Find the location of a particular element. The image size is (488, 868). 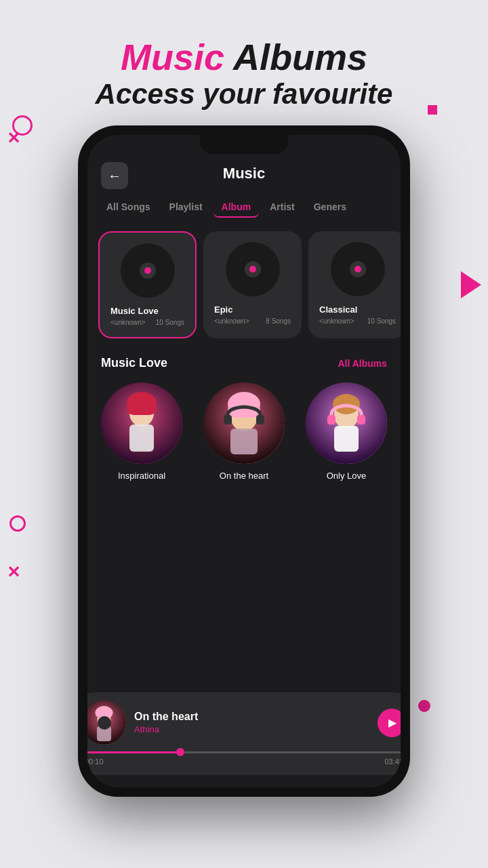

tab-all-songs: All Songs is located at coordinates (129, 207).